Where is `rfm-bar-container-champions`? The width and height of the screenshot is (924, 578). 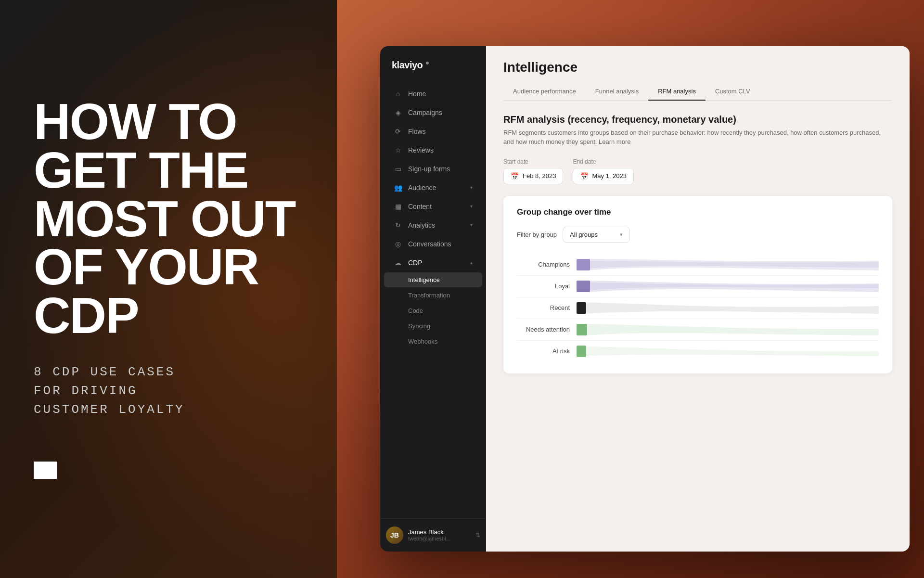
rfm-bar-container-champions is located at coordinates (728, 265).